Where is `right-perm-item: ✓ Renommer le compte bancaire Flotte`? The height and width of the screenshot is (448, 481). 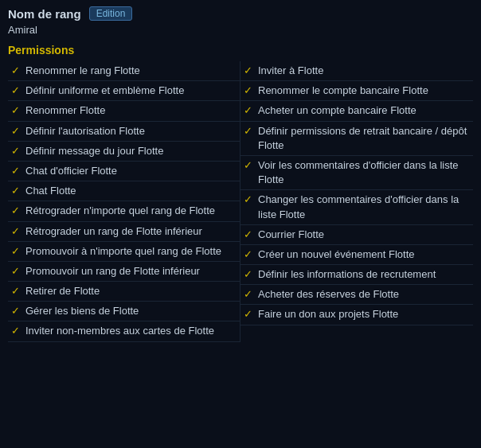 right-perm-item: ✓ Renommer le compte bancaire Flotte is located at coordinates (357, 91).